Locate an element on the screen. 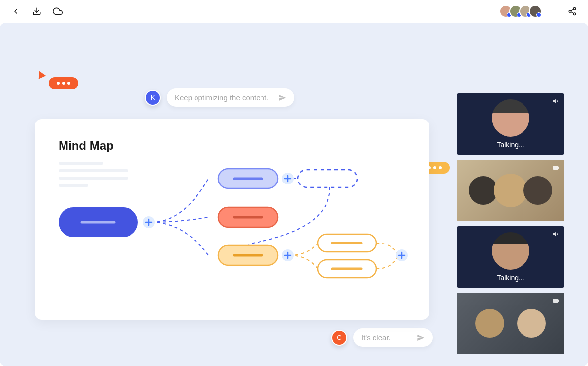  comment-avatar: K is located at coordinates (153, 98).